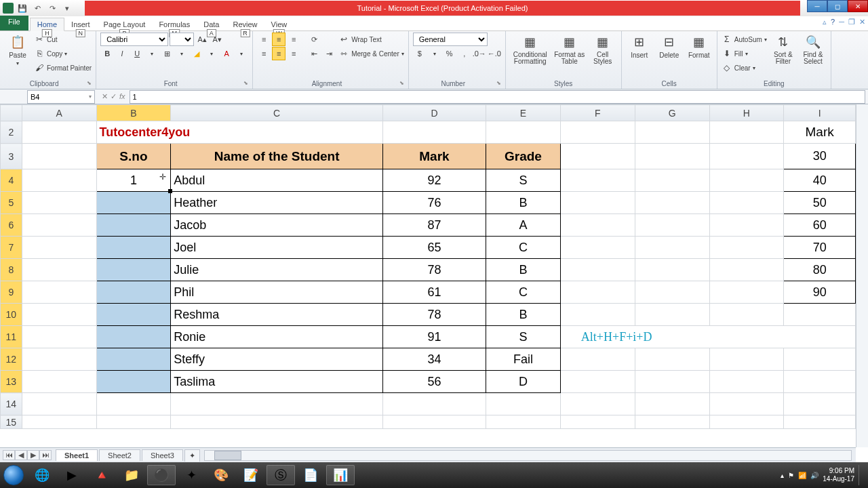 This screenshot has width=868, height=488. What do you see at coordinates (434, 270) in the screenshot?
I see `cell-mark: 78` at bounding box center [434, 270].